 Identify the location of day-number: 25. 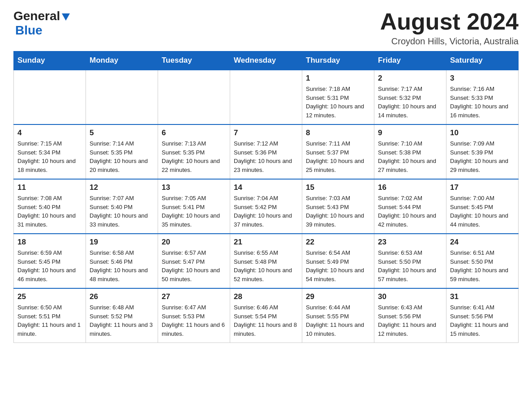
(50, 297).